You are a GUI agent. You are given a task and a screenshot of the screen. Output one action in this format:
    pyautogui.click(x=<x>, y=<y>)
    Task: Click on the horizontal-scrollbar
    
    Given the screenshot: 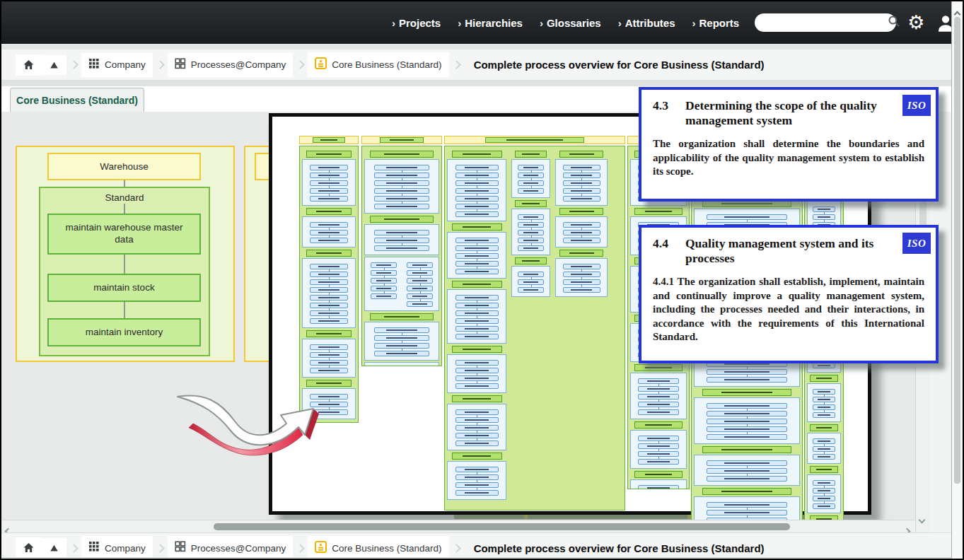 What is the action you would take?
    pyautogui.click(x=458, y=526)
    